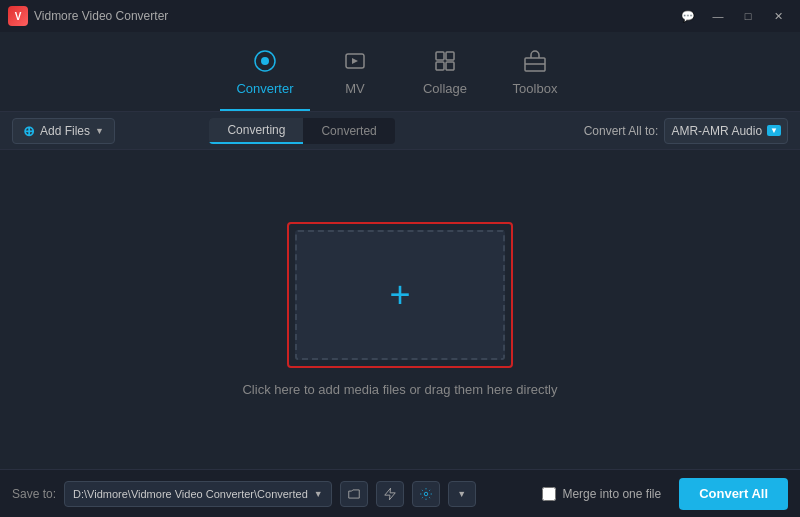 This screenshot has width=800, height=517. Describe the element at coordinates (65, 131) in the screenshot. I see `add-files-label: Add Files` at that location.